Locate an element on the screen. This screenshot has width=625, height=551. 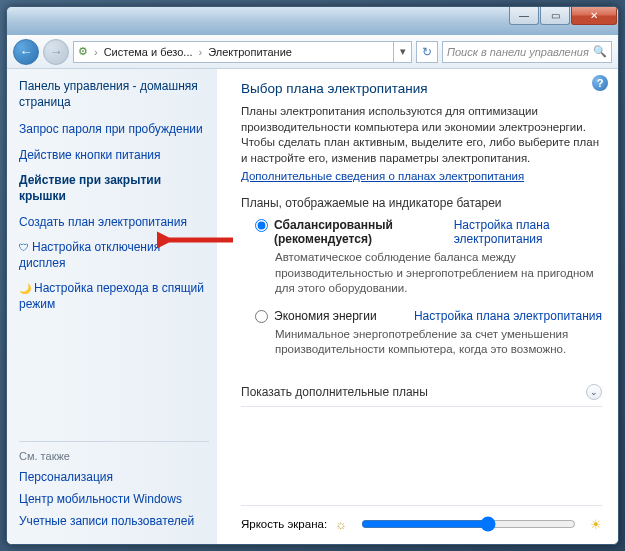
close-button: ✕ is located at coordinates (594, 16).